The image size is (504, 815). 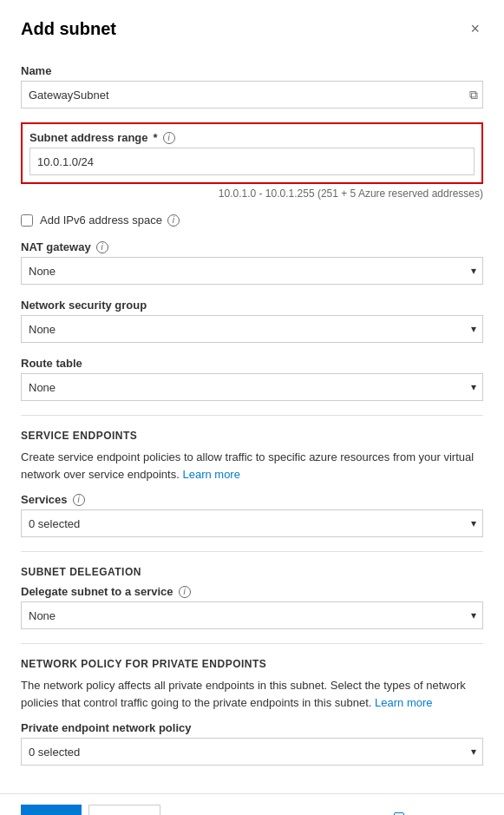 What do you see at coordinates (252, 387) in the screenshot?
I see `route-table-select: None` at bounding box center [252, 387].